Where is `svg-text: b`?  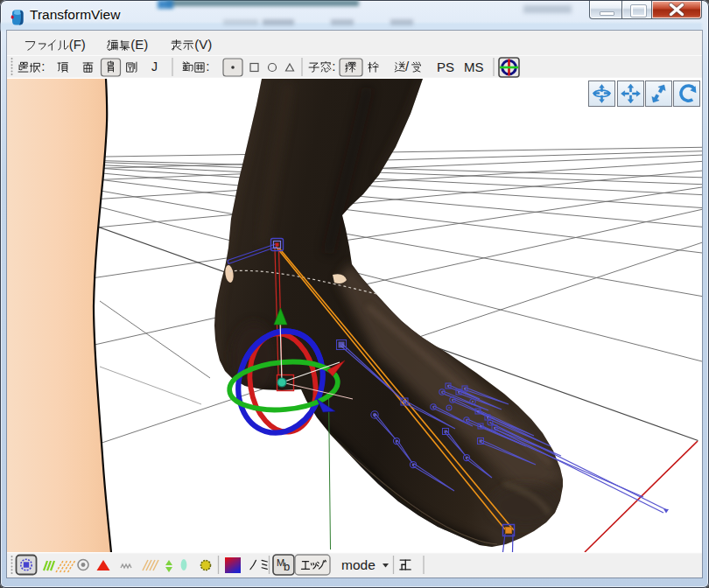 svg-text: b is located at coordinates (287, 567).